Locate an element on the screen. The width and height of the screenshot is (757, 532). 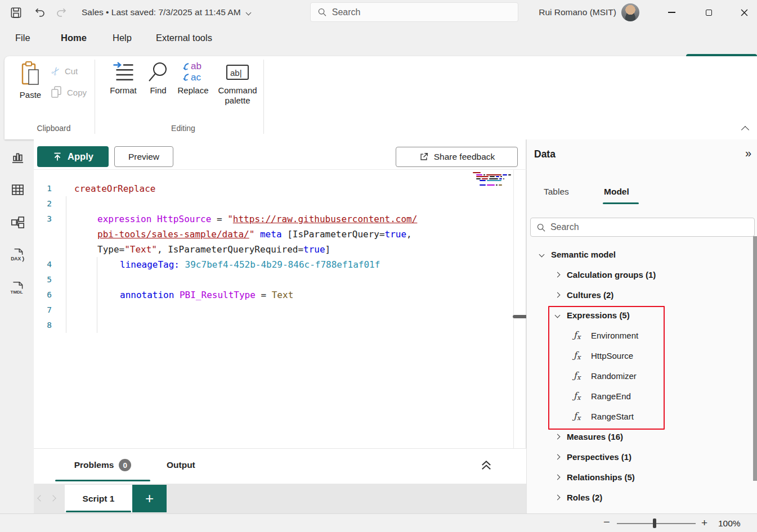
table-view-button is located at coordinates (17, 190).